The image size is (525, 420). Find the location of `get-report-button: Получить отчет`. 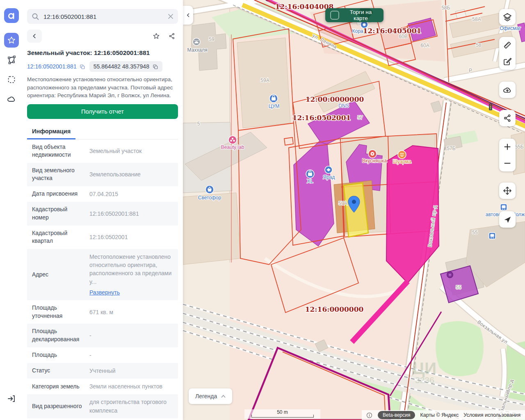

get-report-button: Получить отчет is located at coordinates (103, 112).